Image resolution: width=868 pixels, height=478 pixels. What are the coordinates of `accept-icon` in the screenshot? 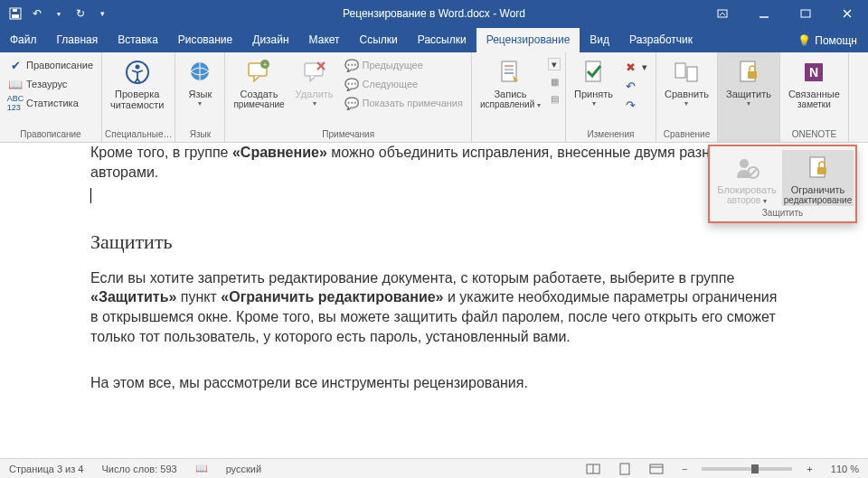 It's located at (594, 72).